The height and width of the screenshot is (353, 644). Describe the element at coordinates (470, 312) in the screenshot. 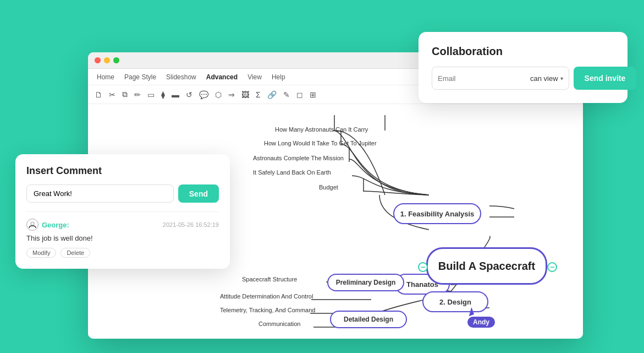

I see `cursor-triangle-icon` at that location.